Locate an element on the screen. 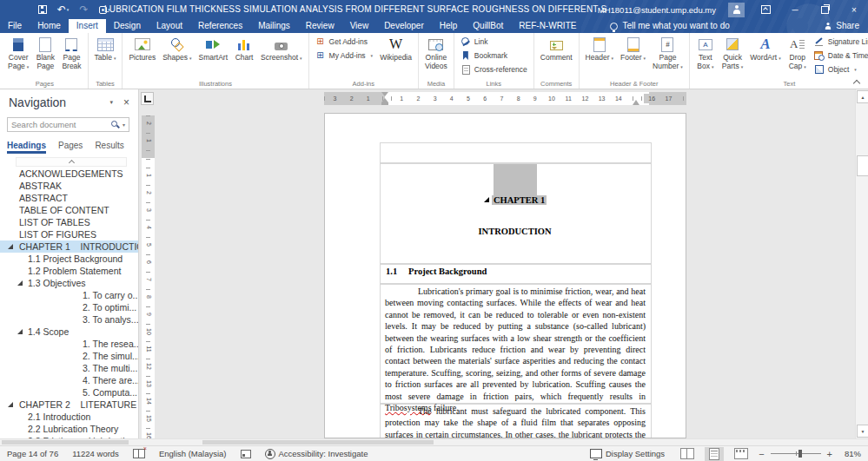 This screenshot has width=868, height=461. redo-button: ↷ is located at coordinates (83, 10).